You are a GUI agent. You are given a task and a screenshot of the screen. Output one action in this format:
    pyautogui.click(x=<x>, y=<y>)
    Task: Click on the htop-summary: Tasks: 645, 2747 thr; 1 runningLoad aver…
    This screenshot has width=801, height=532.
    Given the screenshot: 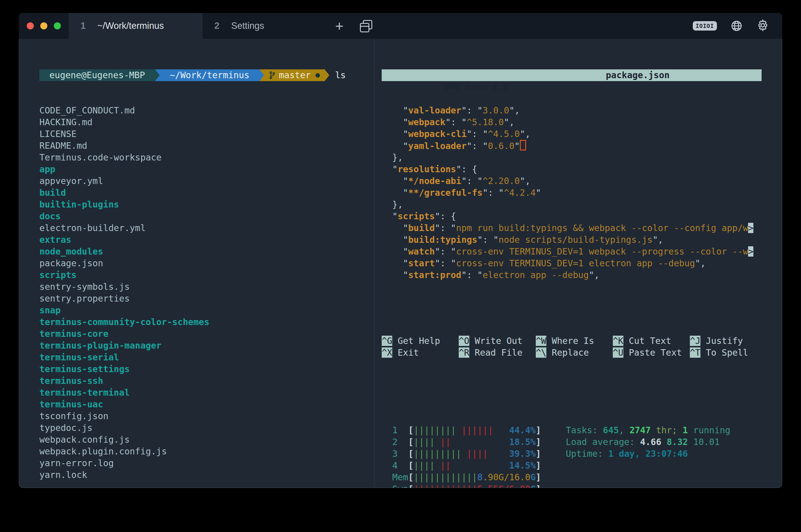 What is the action you would take?
    pyautogui.click(x=648, y=456)
    